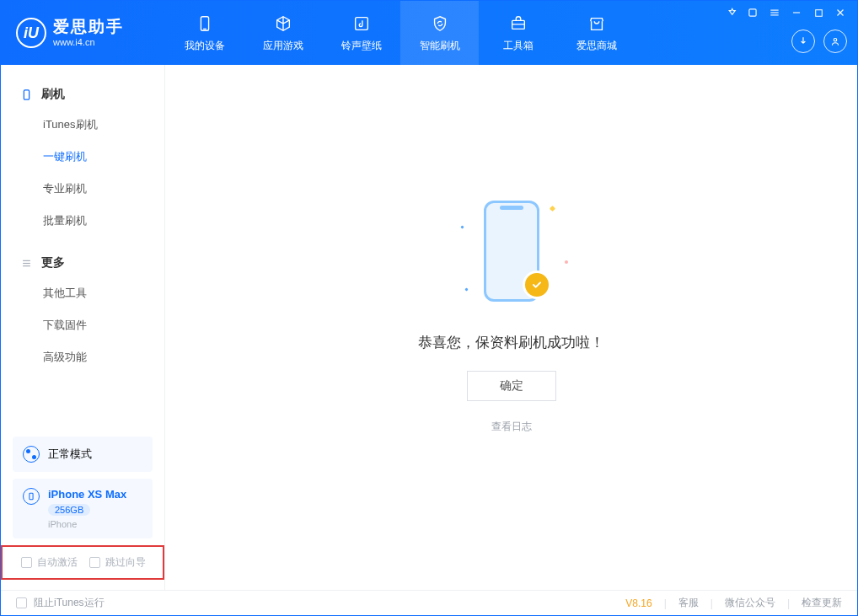 The width and height of the screenshot is (858, 616). I want to click on maximize-icon, so click(818, 13).